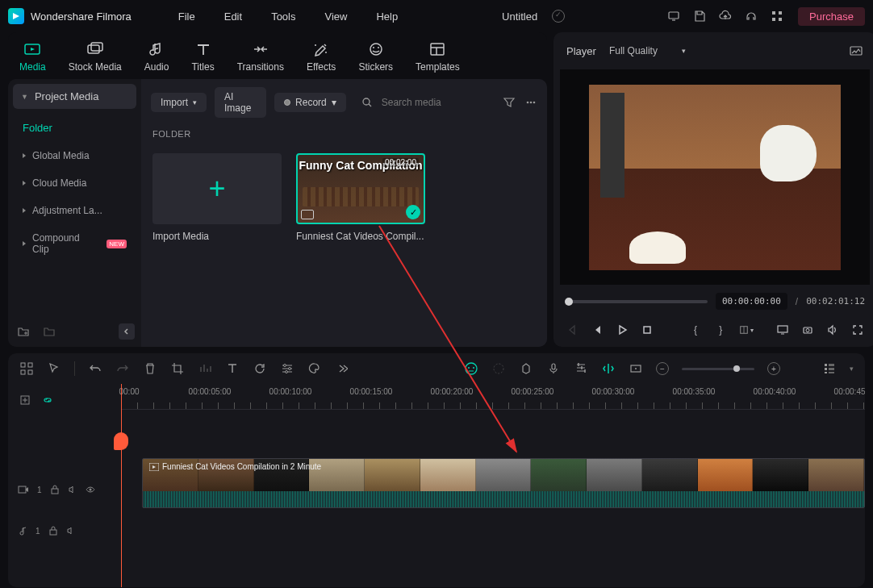 This screenshot has height=588, width=873. What do you see at coordinates (569, 302) in the screenshot?
I see `scrub-handle` at bounding box center [569, 302].